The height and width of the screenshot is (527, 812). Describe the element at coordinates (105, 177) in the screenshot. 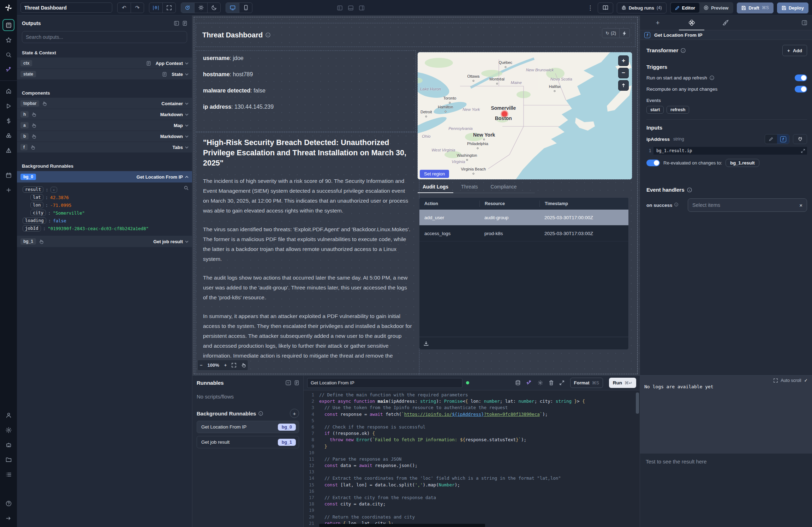

I see `output-row-bg0: bg_0 Get Location From IP` at that location.